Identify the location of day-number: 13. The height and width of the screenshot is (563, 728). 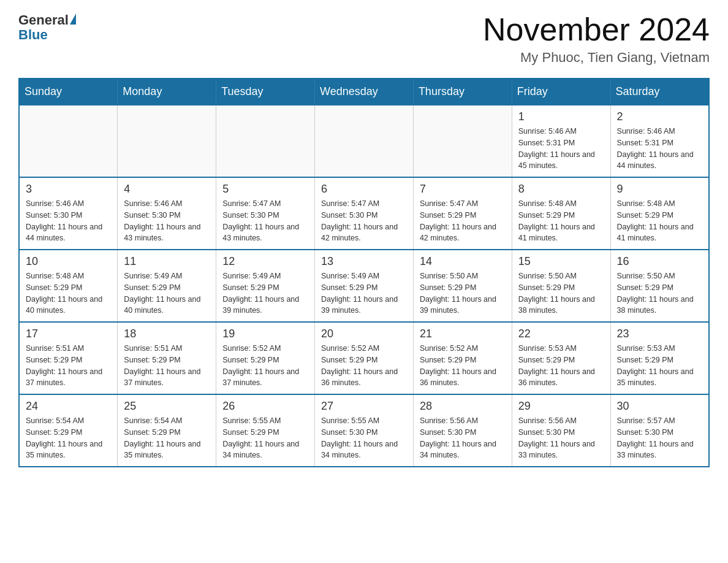
(364, 261).